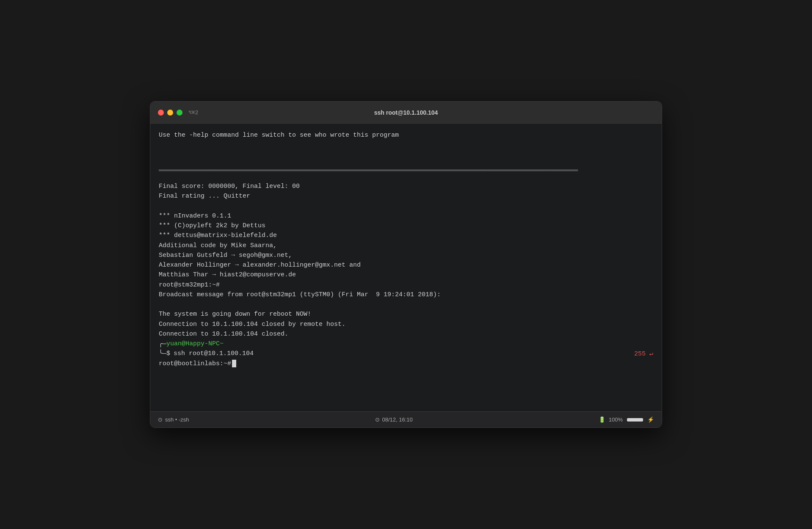 This screenshot has height=529, width=812. Describe the element at coordinates (406, 334) in the screenshot. I see `conn2-line: Connection to 10.1.100.104 closed.` at that location.